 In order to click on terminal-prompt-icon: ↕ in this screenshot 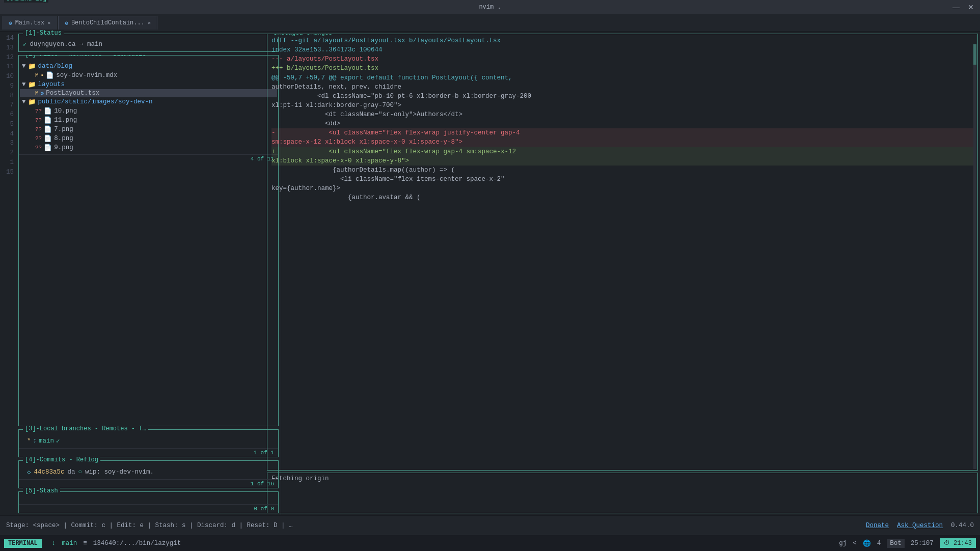, I will do `click(54, 543)`.